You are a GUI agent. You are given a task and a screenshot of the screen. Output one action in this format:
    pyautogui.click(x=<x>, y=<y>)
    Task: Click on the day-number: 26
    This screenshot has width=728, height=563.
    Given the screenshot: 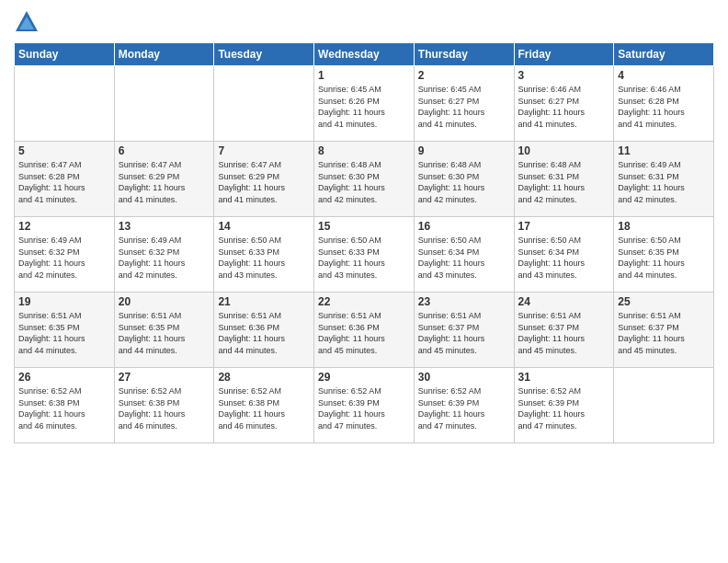 What is the action you would take?
    pyautogui.click(x=64, y=377)
    